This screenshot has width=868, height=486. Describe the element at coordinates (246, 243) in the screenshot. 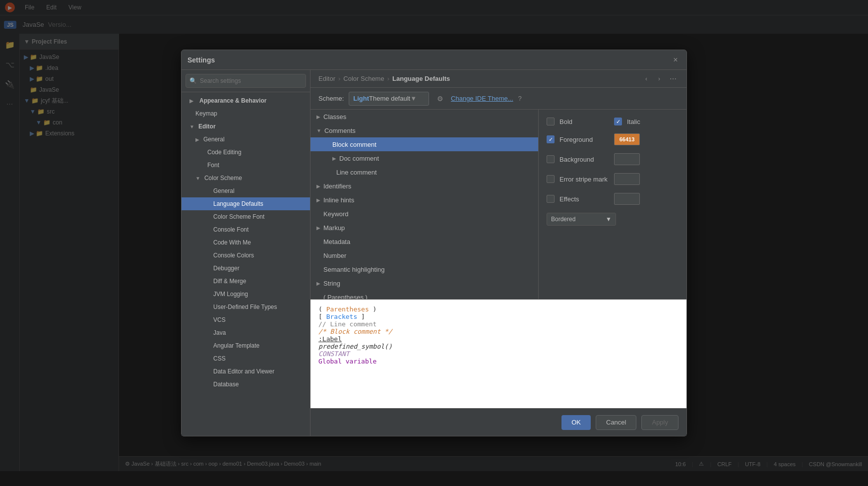

I see `stree-code-with-me: Code With Me` at that location.